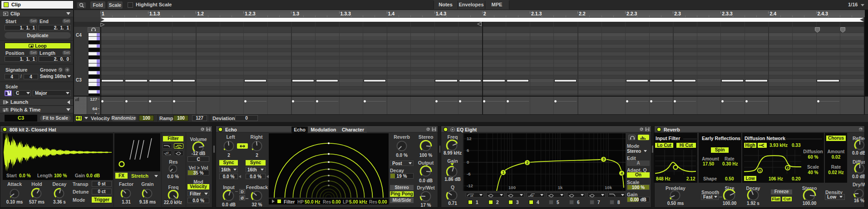 This screenshot has height=209, width=868. Describe the element at coordinates (512, 188) in the screenshot. I see `svg-text: 100` at that location.